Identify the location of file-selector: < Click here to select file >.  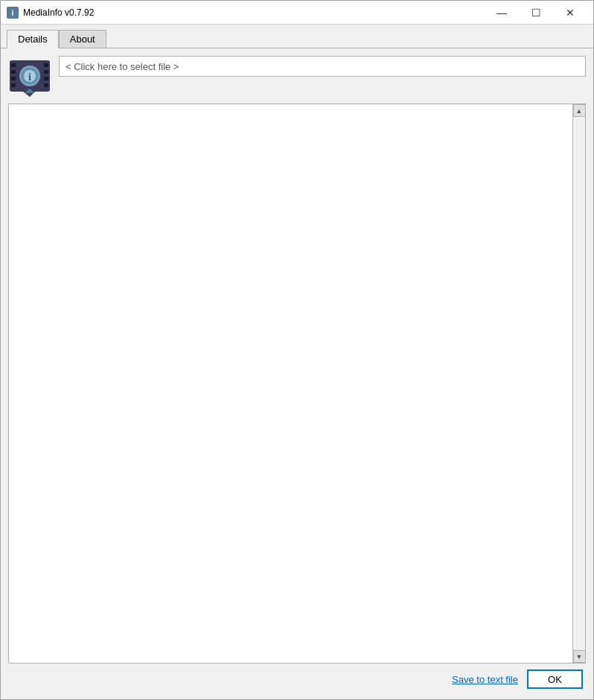
(322, 66).